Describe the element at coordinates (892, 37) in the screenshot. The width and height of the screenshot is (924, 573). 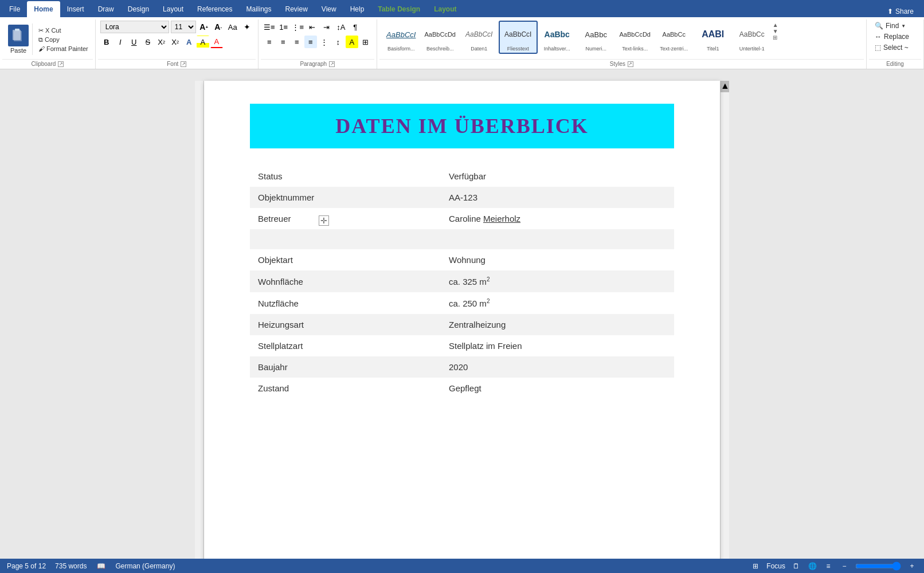
I see `replace-button: ↔ Replace` at that location.